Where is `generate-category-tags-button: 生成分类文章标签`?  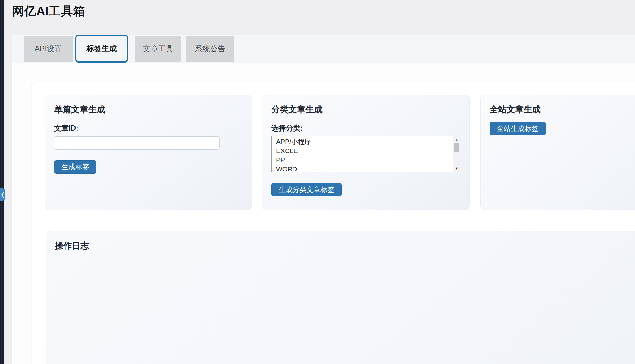 generate-category-tags-button: 生成分类文章标签 is located at coordinates (306, 190).